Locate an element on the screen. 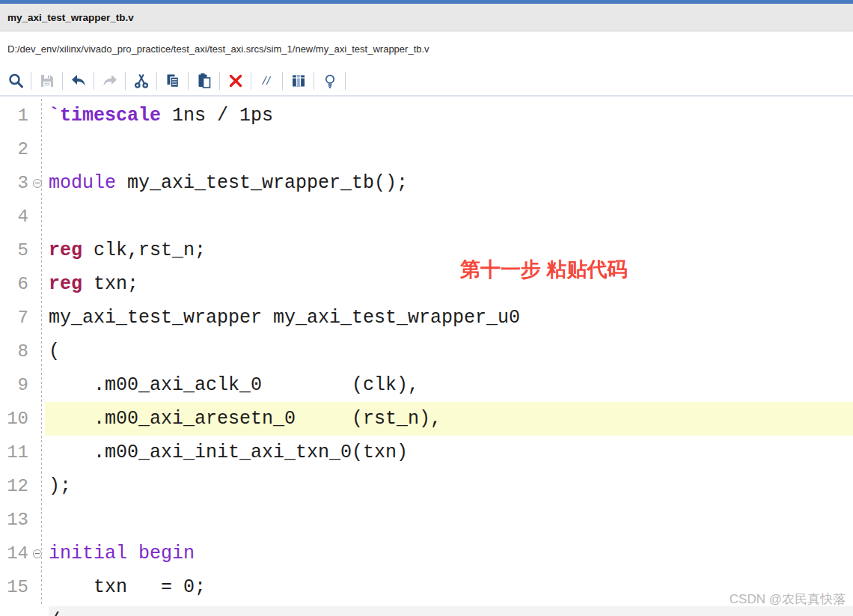  save-button is located at coordinates (46, 81).